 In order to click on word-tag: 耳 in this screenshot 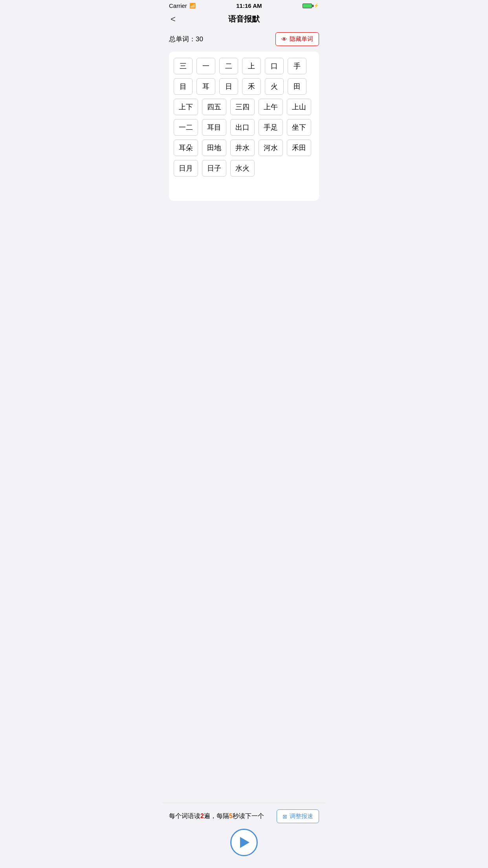, I will do `click(206, 86)`.